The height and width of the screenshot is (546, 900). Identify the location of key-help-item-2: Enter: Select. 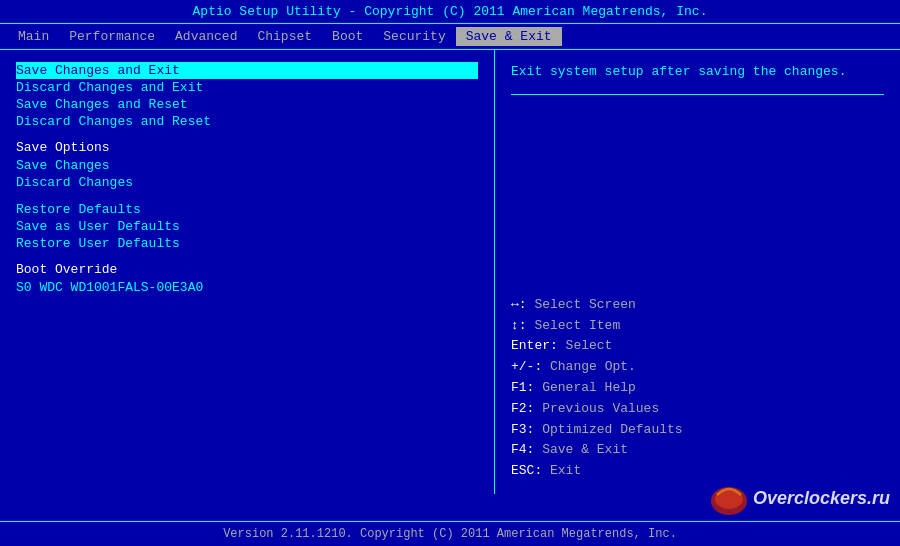
(698, 346).